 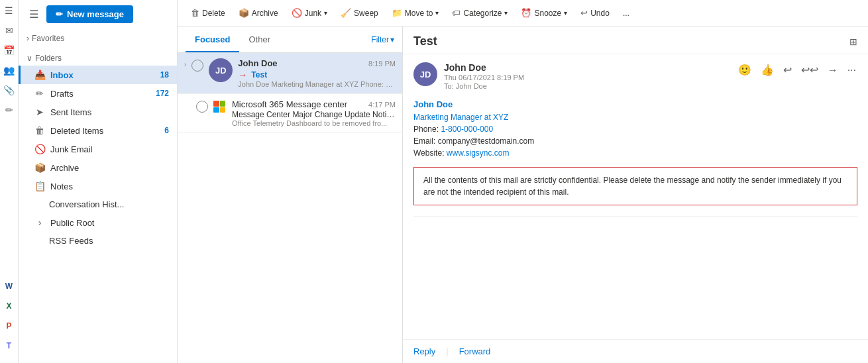 What do you see at coordinates (475, 351) in the screenshot?
I see `forward-label: Forward` at bounding box center [475, 351].